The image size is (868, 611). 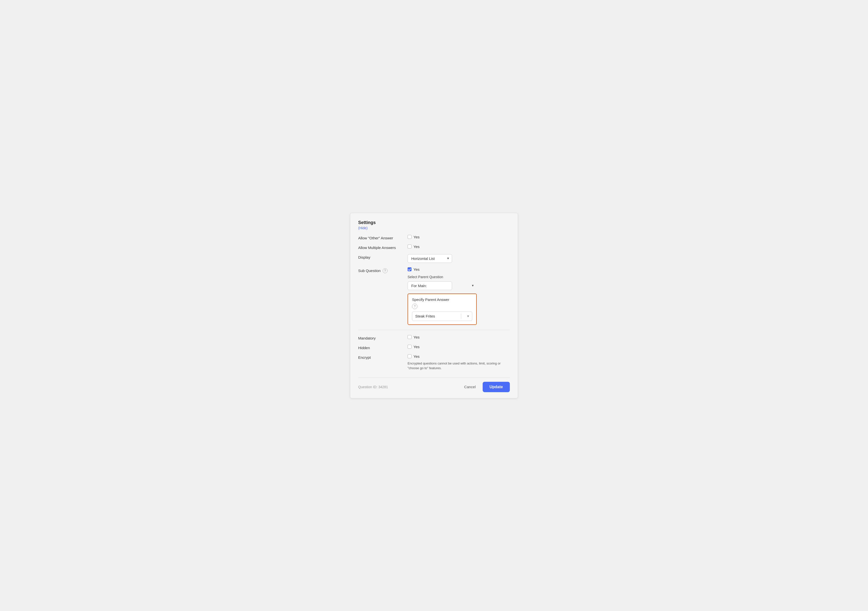 I want to click on specify-parent-title: Specify Parent Answer, so click(x=442, y=300).